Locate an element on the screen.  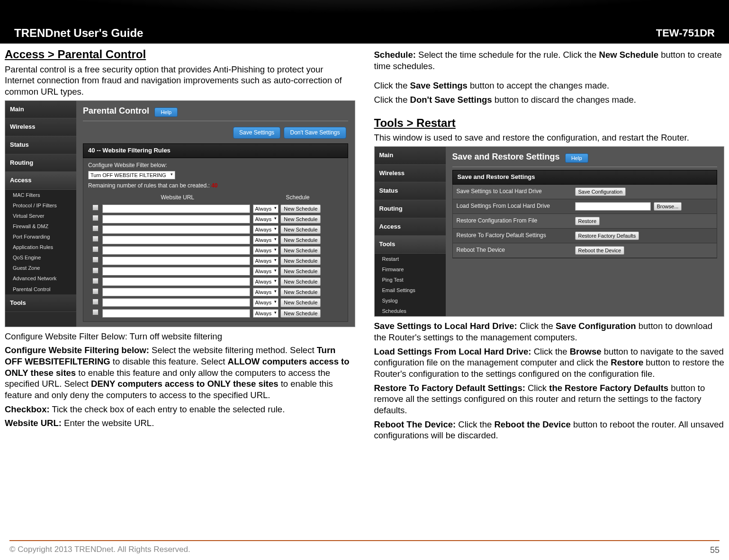
subnav-item: Schedules is located at coordinates (410, 311).